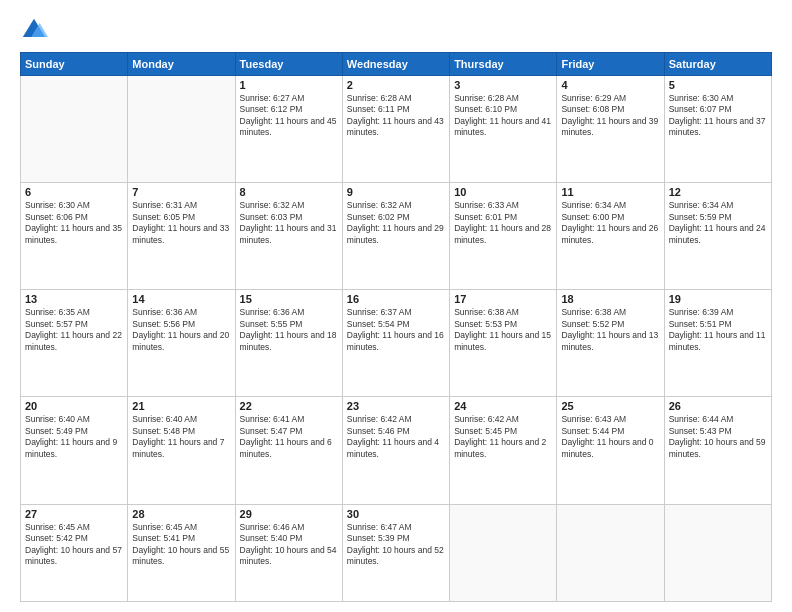  Describe the element at coordinates (288, 64) in the screenshot. I see `col-header-tuesday: Tuesday` at that location.